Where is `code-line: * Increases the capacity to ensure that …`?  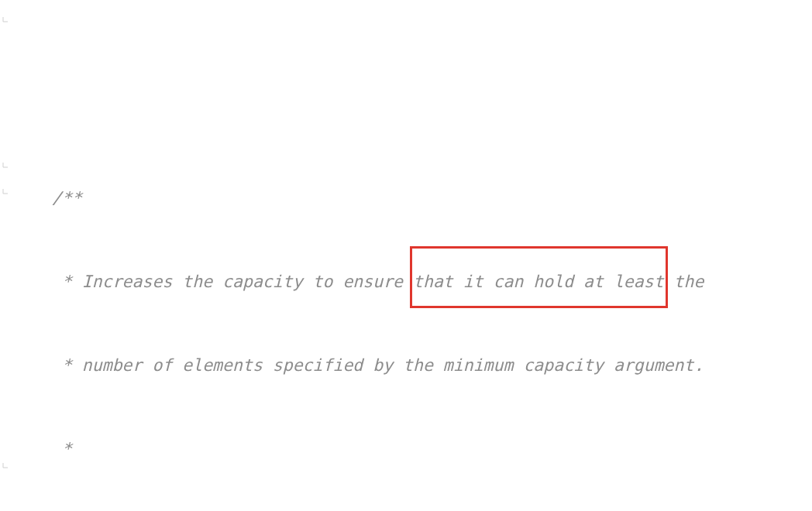 code-line: * Increases the capacity to ensure that … is located at coordinates (432, 282).